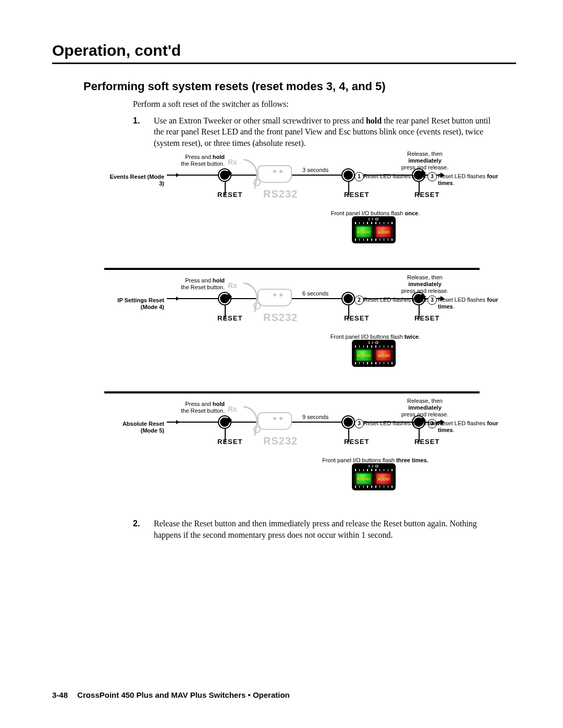 The height and width of the screenshot is (728, 563). What do you see at coordinates (284, 64) in the screenshot?
I see `section-rule` at bounding box center [284, 64].